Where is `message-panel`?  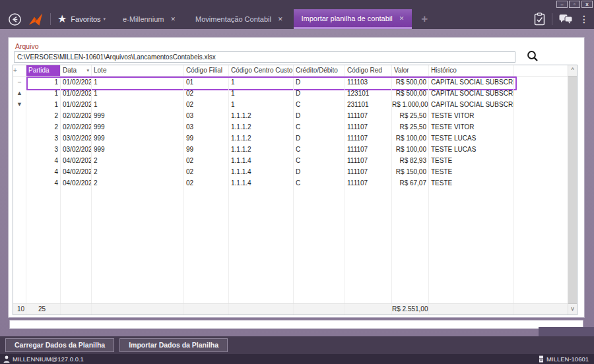 message-panel is located at coordinates (296, 324).